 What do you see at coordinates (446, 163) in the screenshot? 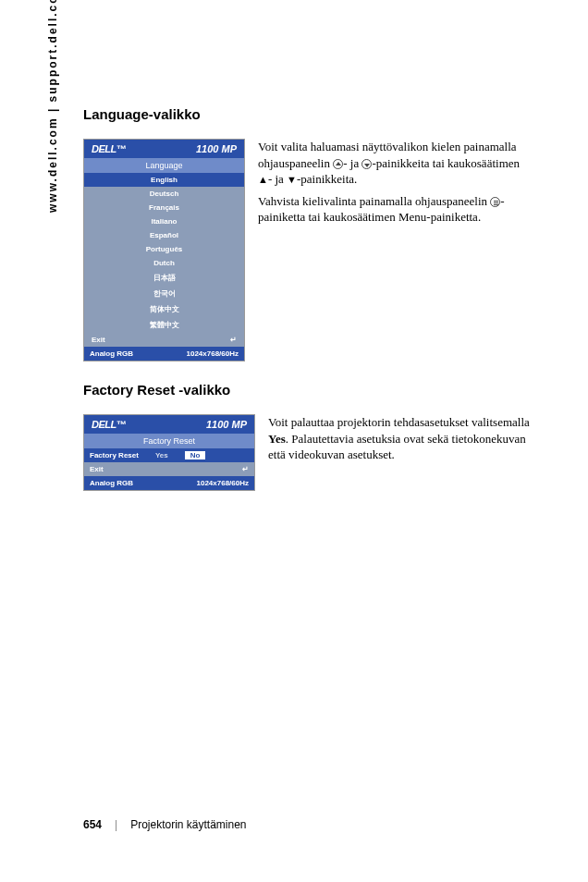
I see `text: -painikkeita tai kaukosäätimen` at bounding box center [446, 163].